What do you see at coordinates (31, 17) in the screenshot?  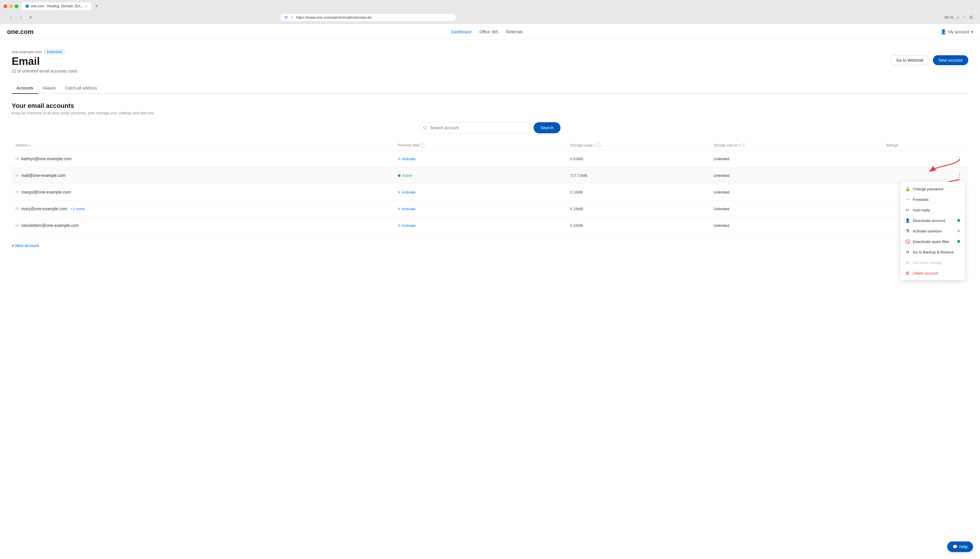 I see `reload-btn: ↻` at bounding box center [31, 17].